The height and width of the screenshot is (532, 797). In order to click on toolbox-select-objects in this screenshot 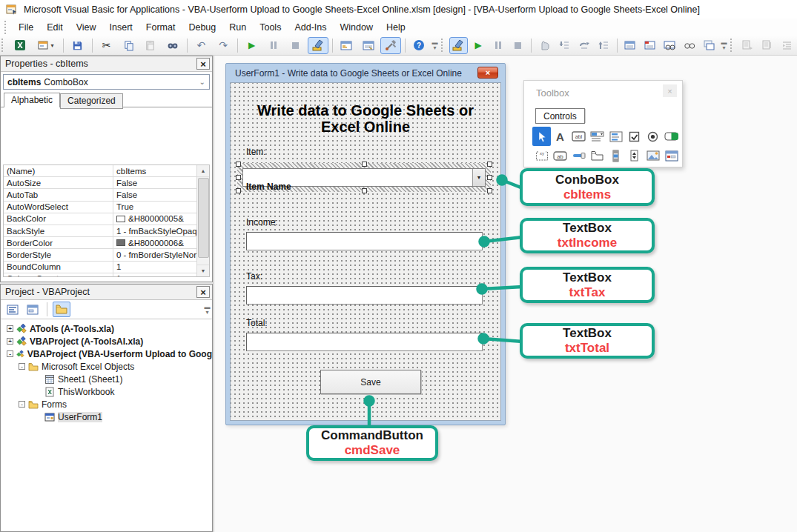, I will do `click(541, 136)`.